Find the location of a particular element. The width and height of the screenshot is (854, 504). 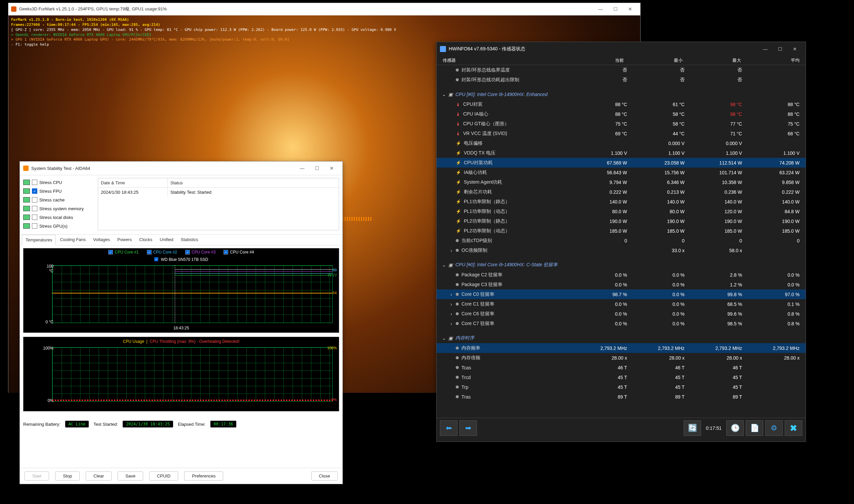

save-button: Save is located at coordinates (130, 476).